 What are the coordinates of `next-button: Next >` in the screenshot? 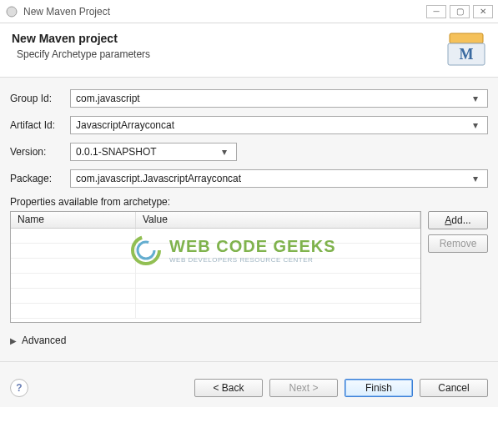 It's located at (304, 388).